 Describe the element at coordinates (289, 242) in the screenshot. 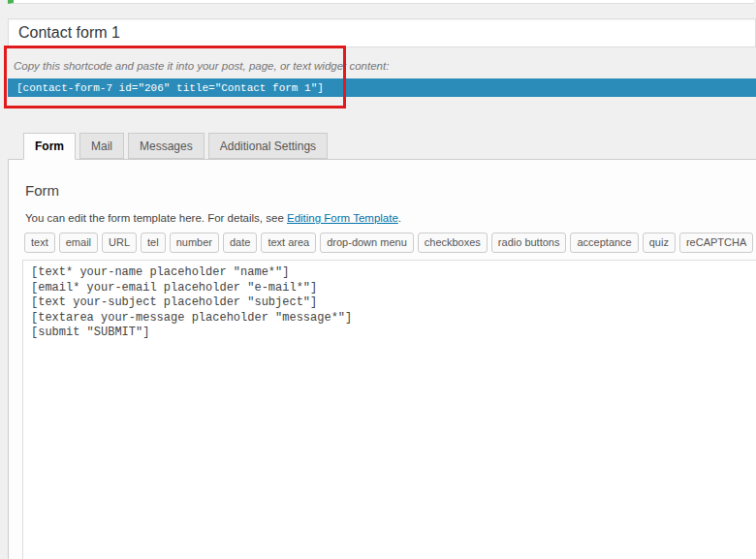

I see `tag-button-text-area: text area` at that location.